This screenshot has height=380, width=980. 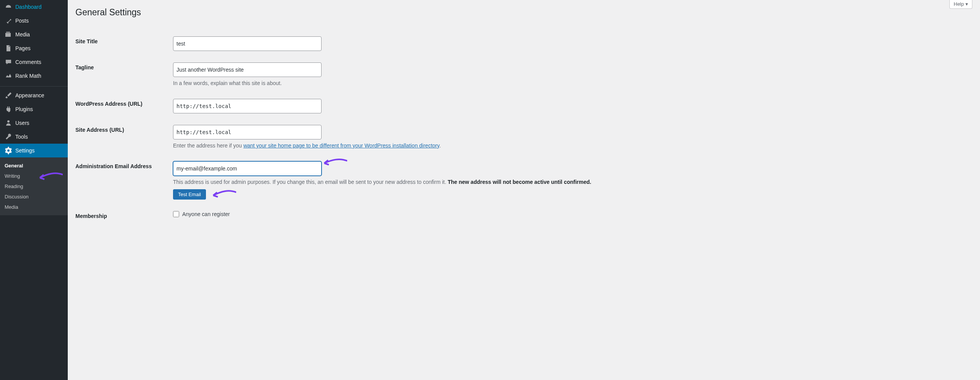 What do you see at coordinates (122, 137) in the screenshot?
I see `site-address-label: Site Address (URL)` at bounding box center [122, 137].